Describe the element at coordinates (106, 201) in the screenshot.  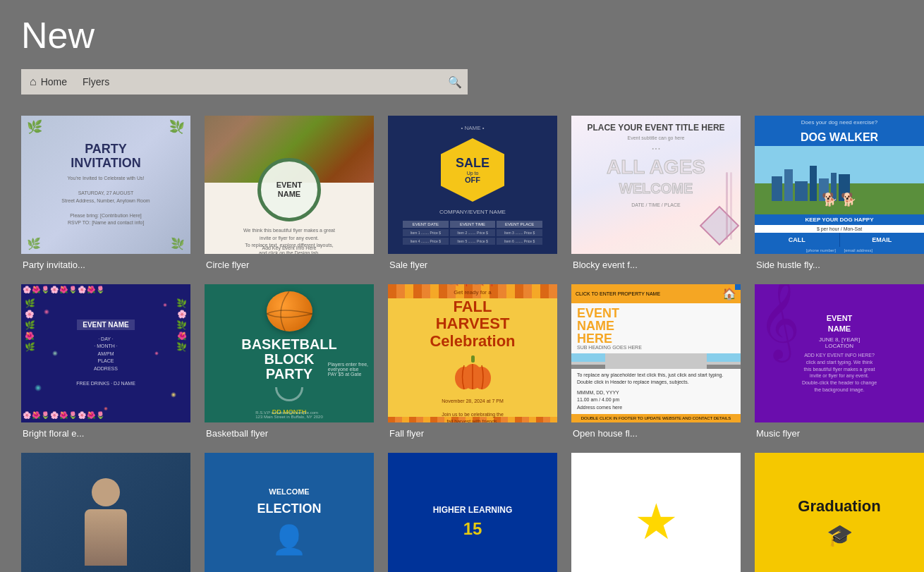
I see `party-subtitle: You're Invited to Celebrate with Us!SATU…` at that location.